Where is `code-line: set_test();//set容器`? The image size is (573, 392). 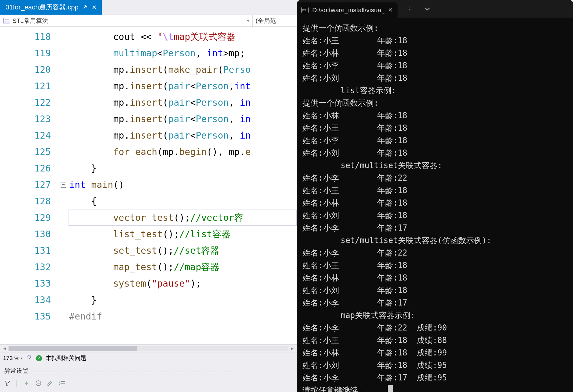 code-line: set_test();//set容器 is located at coordinates (183, 251).